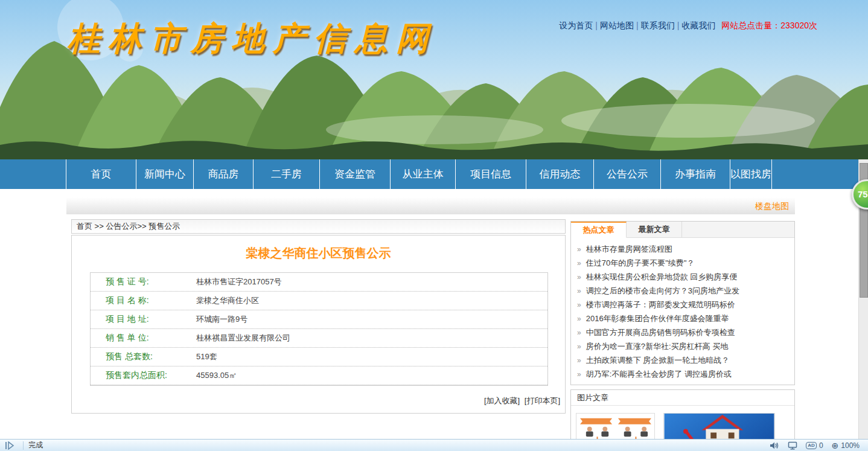 The image size is (868, 451). I want to click on top-utility-link: 设为首页, so click(576, 25).